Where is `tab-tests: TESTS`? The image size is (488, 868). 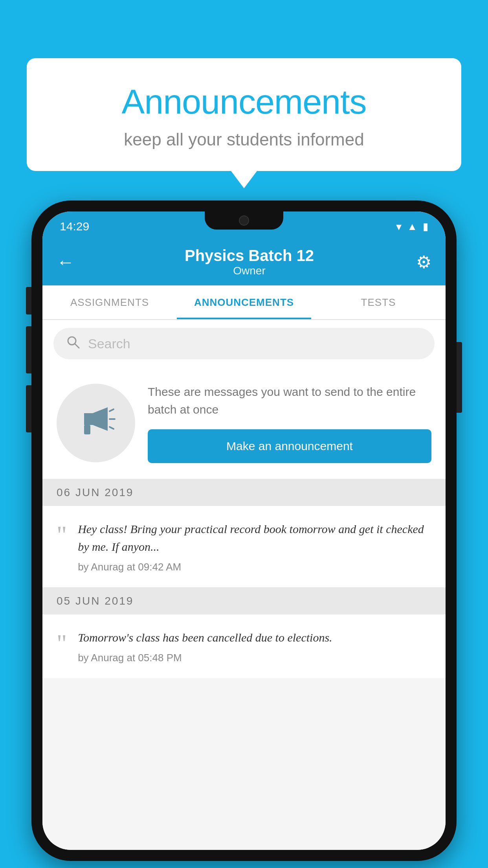 tab-tests: TESTS is located at coordinates (378, 302).